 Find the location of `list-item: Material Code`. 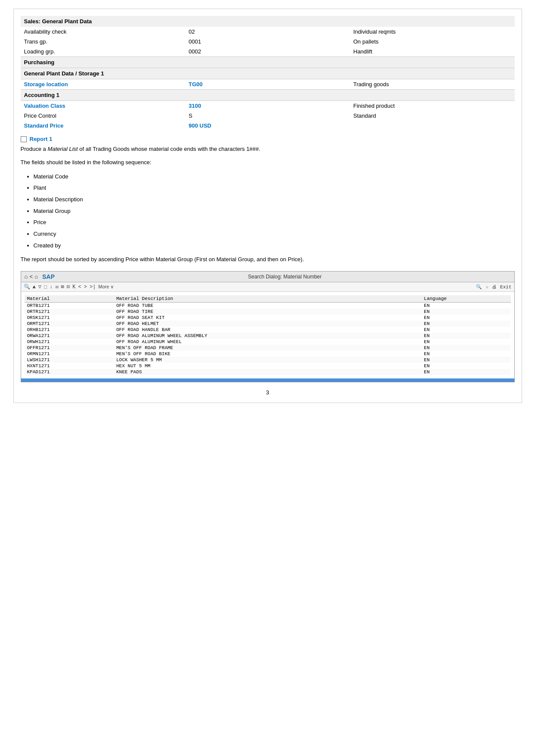

list-item: Material Code is located at coordinates (274, 177).